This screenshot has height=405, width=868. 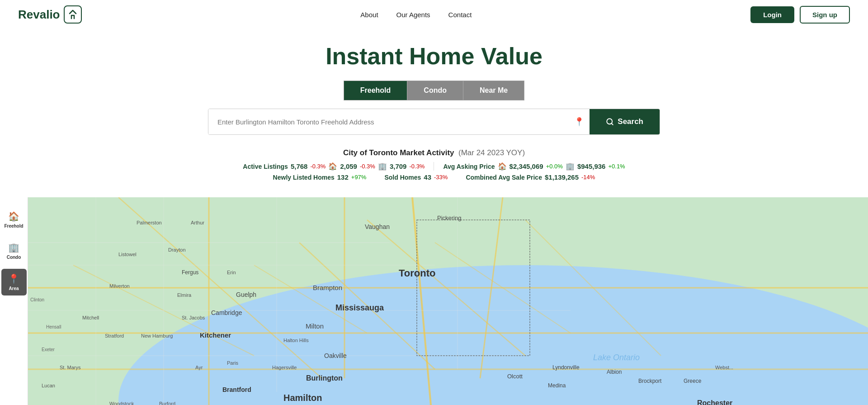 What do you see at coordinates (119, 286) in the screenshot?
I see `svg-text: Milverton` at bounding box center [119, 286].